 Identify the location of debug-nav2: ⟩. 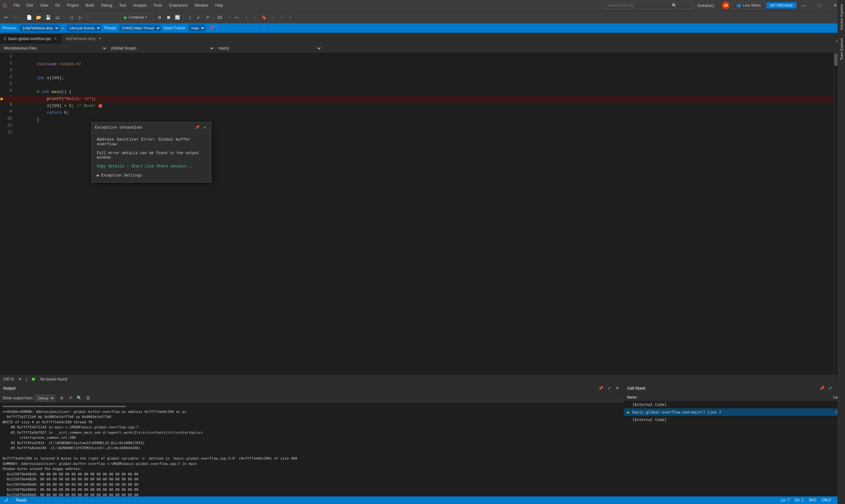
(255, 17).